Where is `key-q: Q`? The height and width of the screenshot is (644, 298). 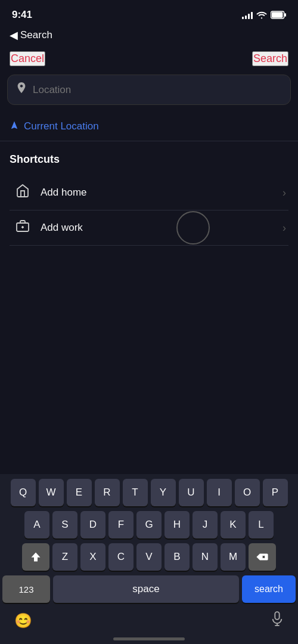 key-q: Q is located at coordinates (23, 493).